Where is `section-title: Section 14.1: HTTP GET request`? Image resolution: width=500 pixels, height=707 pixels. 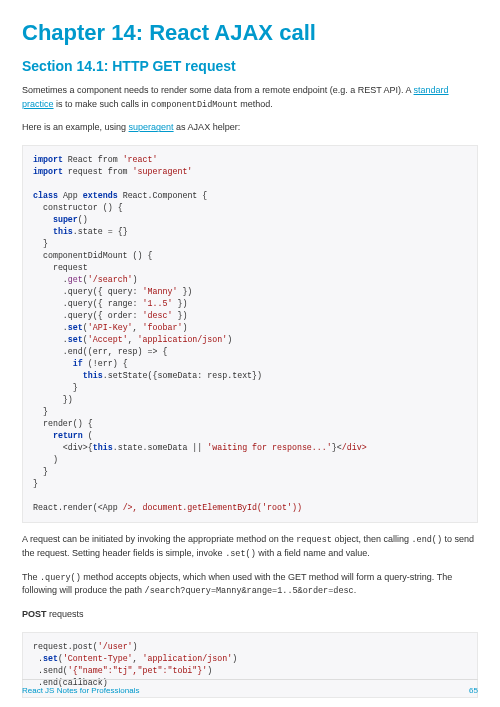 section-title: Section 14.1: HTTP GET request is located at coordinates (250, 66).